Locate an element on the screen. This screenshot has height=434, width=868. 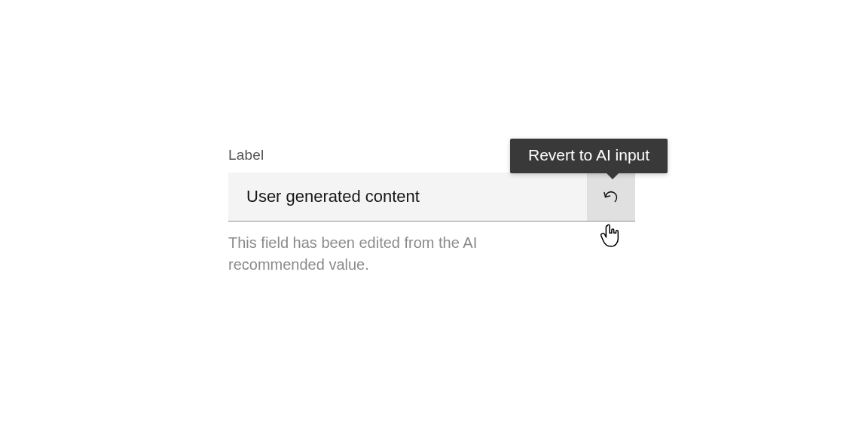
helper-text: This field has been edited from the AI r… is located at coordinates (387, 254).